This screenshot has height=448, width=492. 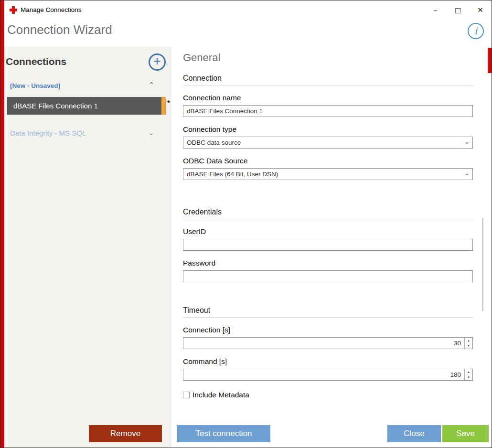 I want to click on userid-input, so click(x=328, y=245).